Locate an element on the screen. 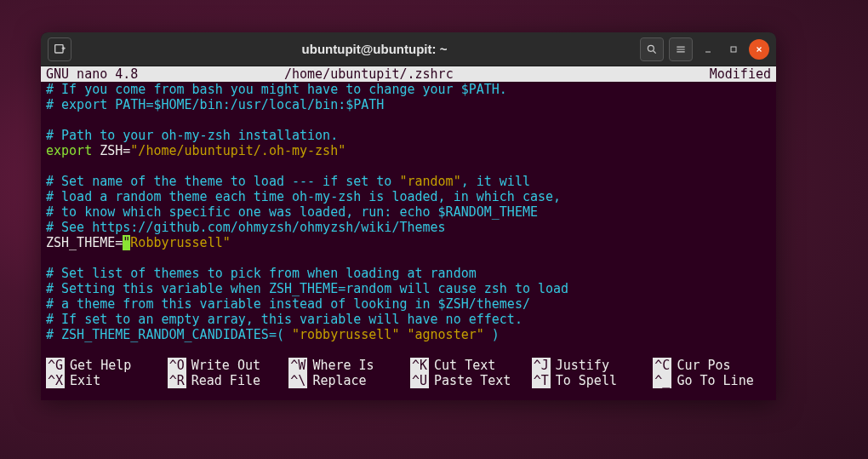 The width and height of the screenshot is (868, 459). shortcut-paste-text: ^UPaste Text is located at coordinates (470, 381).